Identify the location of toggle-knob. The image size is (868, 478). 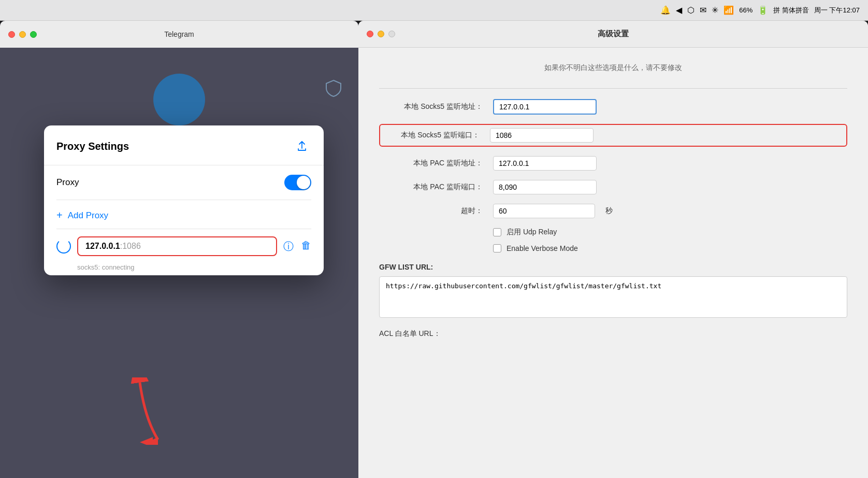
(303, 182).